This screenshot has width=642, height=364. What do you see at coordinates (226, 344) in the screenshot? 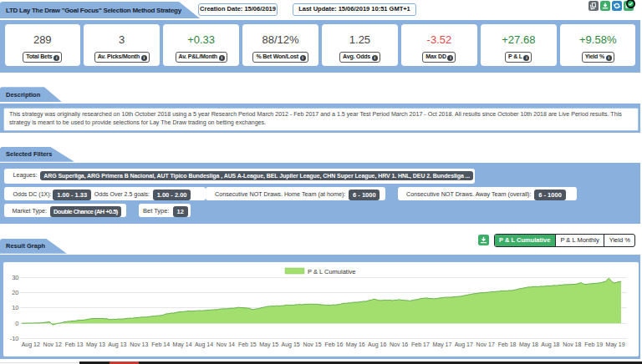
I see `svg-text: Nov 14` at bounding box center [226, 344].